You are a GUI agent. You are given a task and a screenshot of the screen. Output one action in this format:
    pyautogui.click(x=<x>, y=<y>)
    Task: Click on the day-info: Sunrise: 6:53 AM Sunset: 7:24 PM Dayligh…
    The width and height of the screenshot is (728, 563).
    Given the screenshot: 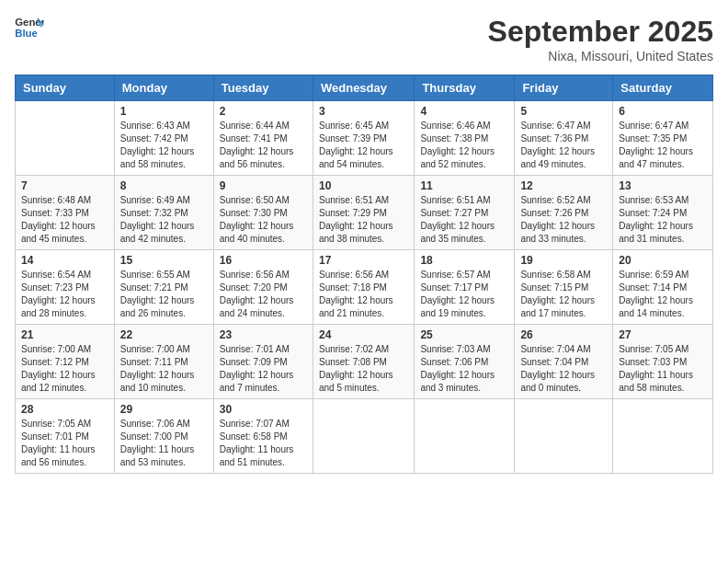 What is the action you would take?
    pyautogui.click(x=663, y=220)
    